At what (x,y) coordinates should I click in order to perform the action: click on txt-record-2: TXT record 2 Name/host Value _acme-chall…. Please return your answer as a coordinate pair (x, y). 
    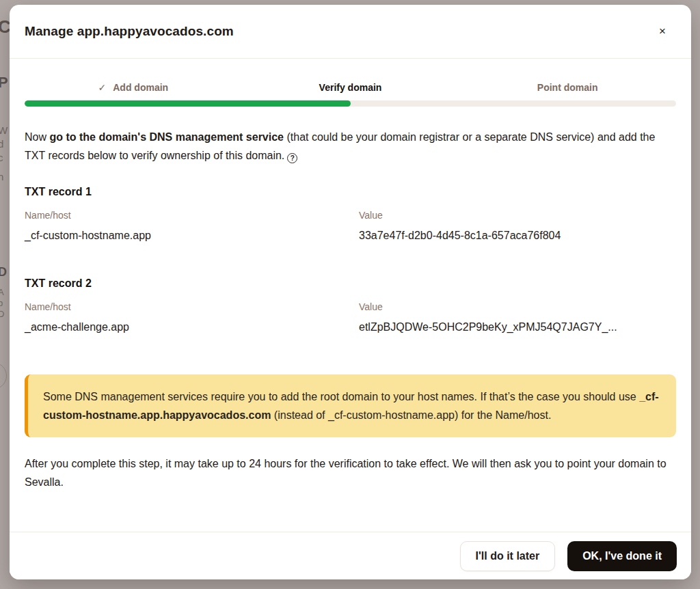
    Looking at the image, I should click on (350, 305).